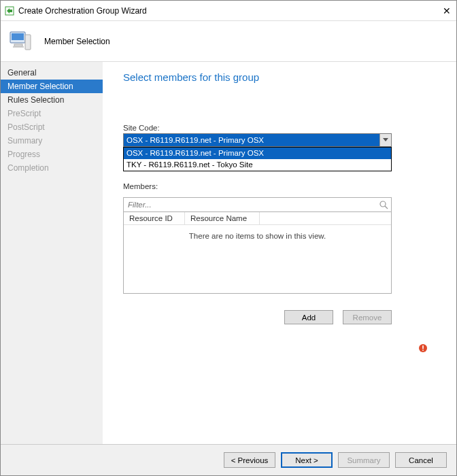 This screenshot has height=476, width=457. What do you see at coordinates (257, 253) in the screenshot?
I see `members-table: Resource ID Resource Name There are no i…` at bounding box center [257, 253].